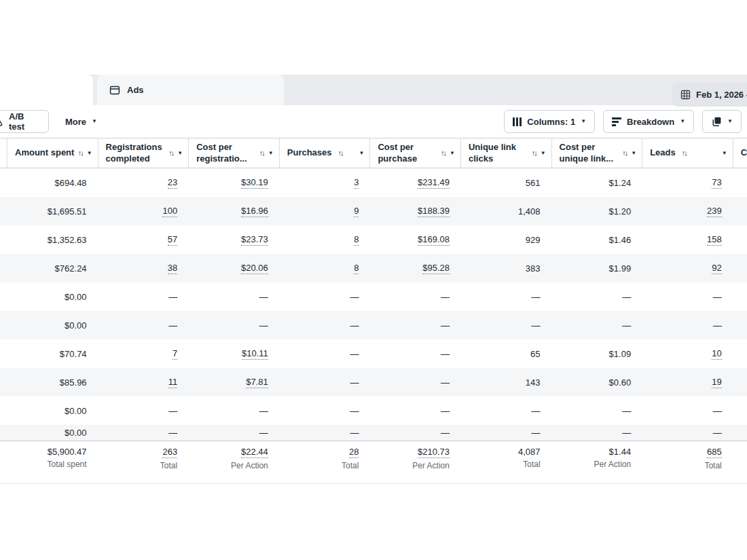 The width and height of the screenshot is (747, 560). I want to click on cell-value: $23.73, so click(255, 240).